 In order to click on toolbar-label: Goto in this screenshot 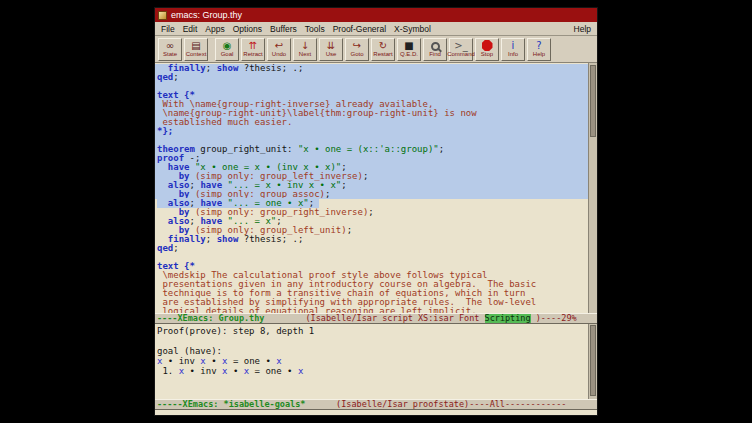, I will do `click(356, 54)`.